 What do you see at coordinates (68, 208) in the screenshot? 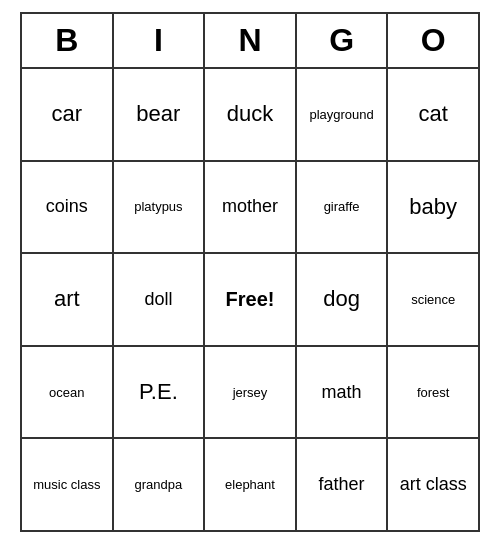
I see `bingo-cell: coins` at bounding box center [68, 208].